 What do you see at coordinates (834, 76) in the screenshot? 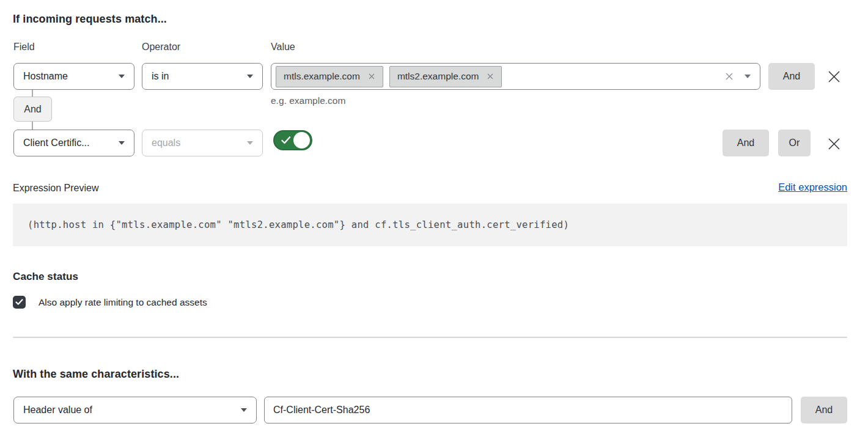
I see `remove-condition-icon-row1` at bounding box center [834, 76].